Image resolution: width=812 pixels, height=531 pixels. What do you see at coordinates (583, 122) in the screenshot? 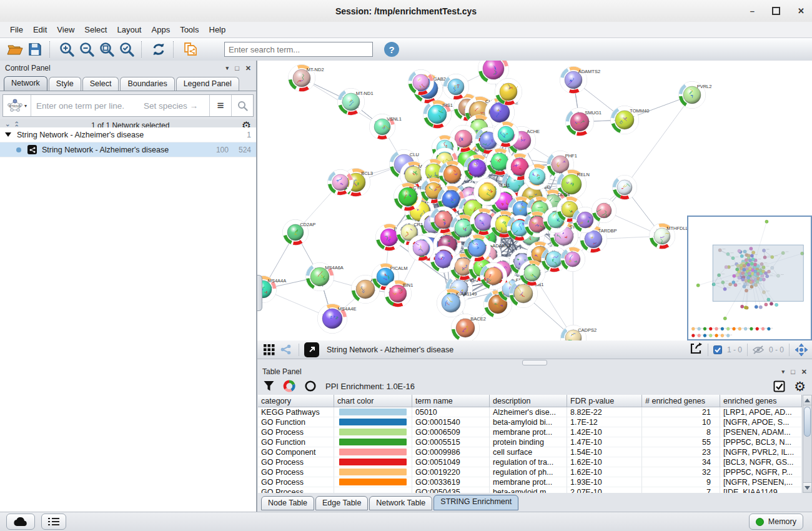
I see `network-node: SMUG1` at bounding box center [583, 122].